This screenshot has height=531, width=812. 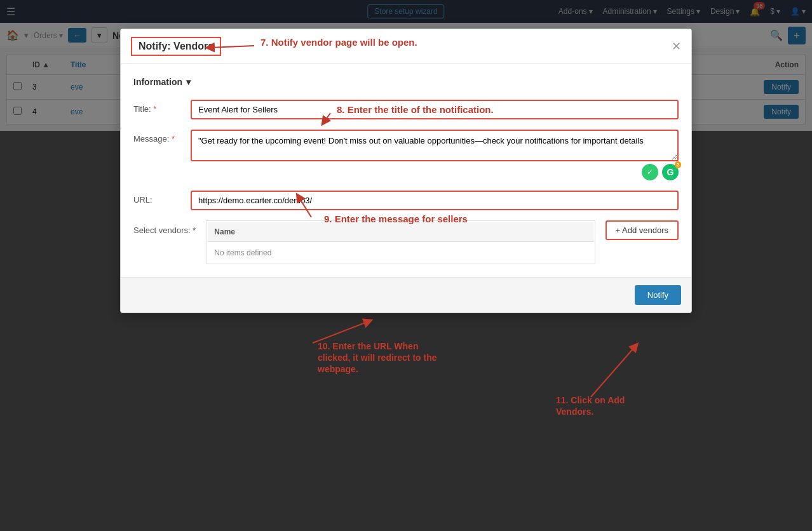 I want to click on section-dropdown-icon: ▾, so click(x=188, y=82).